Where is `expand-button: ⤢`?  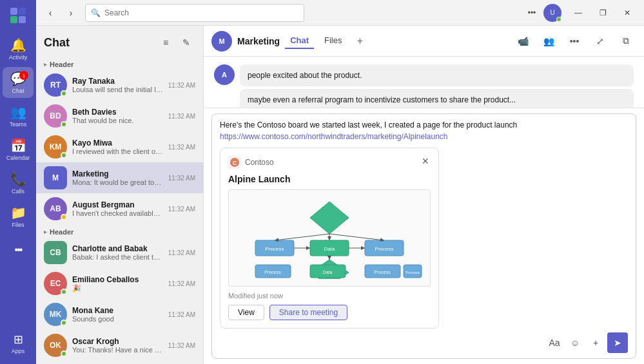 expand-button: ⤢ is located at coordinates (600, 41).